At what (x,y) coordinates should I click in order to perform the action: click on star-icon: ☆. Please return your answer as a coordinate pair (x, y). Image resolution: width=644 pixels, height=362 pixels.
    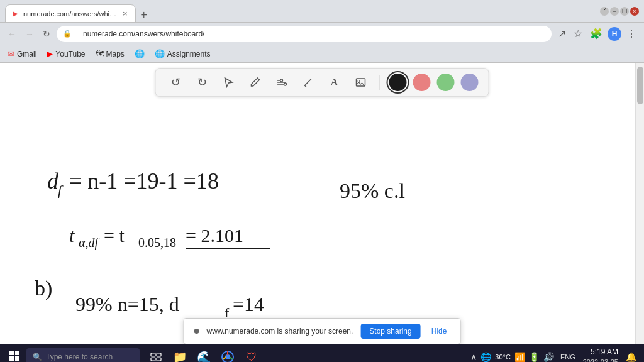
    Looking at the image, I should click on (578, 34).